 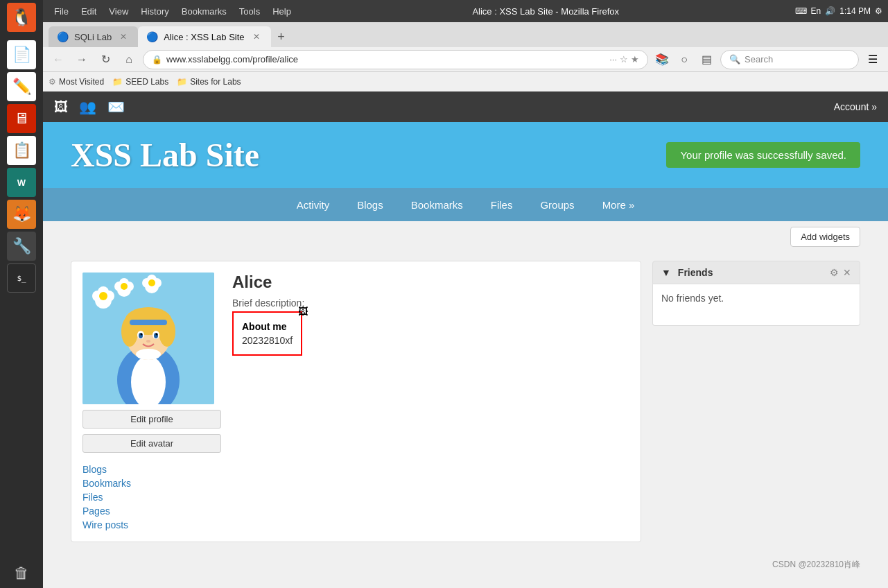 What do you see at coordinates (840, 273) in the screenshot?
I see `friends-actions: ⚙ ✕` at bounding box center [840, 273].